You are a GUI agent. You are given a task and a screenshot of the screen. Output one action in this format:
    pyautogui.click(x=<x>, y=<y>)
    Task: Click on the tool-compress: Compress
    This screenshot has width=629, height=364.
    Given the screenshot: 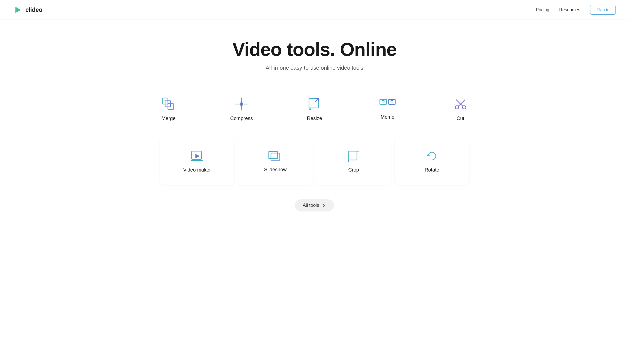 What is the action you would take?
    pyautogui.click(x=241, y=109)
    